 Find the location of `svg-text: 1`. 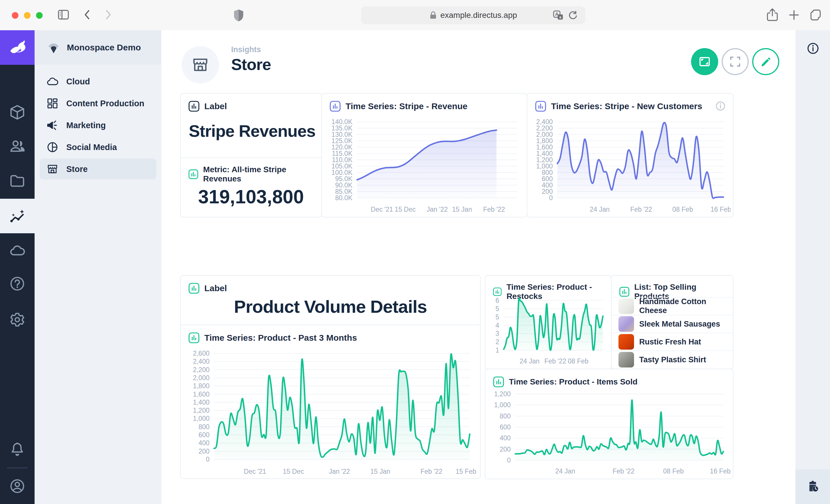

svg-text: 1 is located at coordinates (497, 350).